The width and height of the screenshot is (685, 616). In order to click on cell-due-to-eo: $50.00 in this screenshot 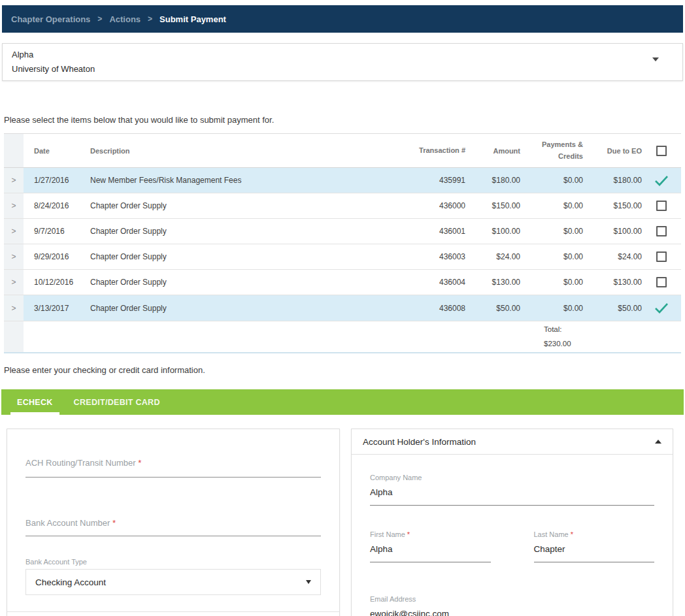, I will do `click(612, 308)`.